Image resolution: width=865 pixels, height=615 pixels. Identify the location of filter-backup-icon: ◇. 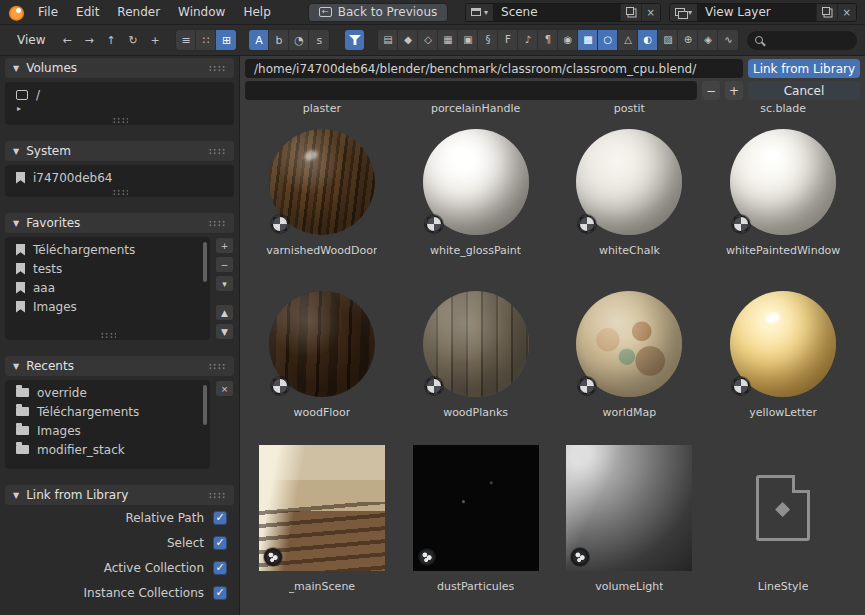
(428, 40).